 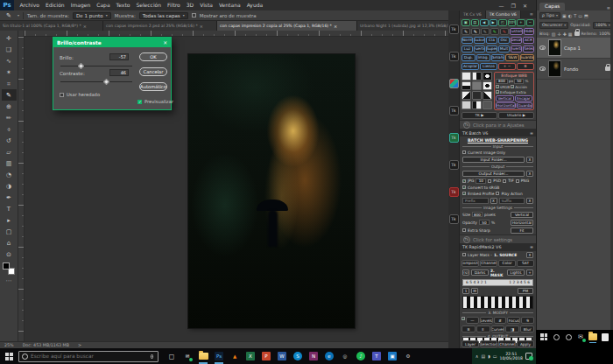 What do you see at coordinates (518, 181) in the screenshot?
I see `png-checkbox` at bounding box center [518, 181].